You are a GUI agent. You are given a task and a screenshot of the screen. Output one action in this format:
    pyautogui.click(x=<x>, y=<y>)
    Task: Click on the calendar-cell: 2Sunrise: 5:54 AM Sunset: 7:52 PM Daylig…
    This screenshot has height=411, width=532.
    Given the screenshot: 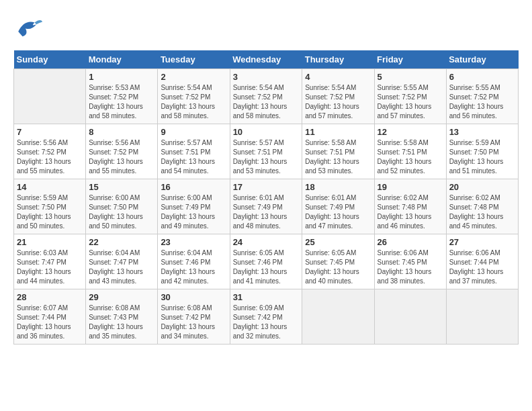 What is the action you would take?
    pyautogui.click(x=193, y=97)
    